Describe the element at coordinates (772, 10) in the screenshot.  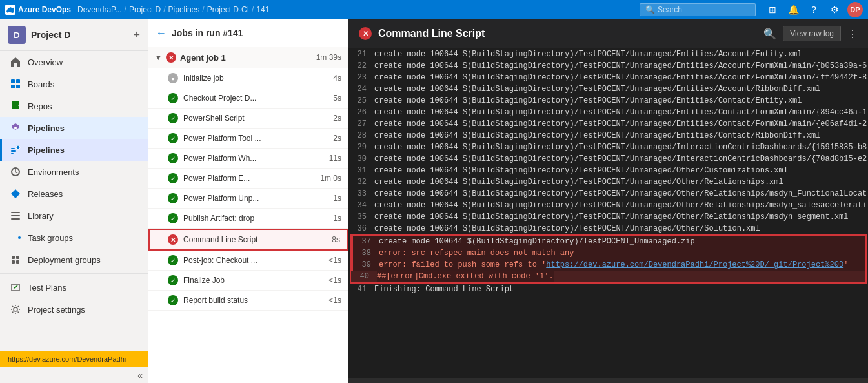
I see `grid-icon: ⊞` at that location.